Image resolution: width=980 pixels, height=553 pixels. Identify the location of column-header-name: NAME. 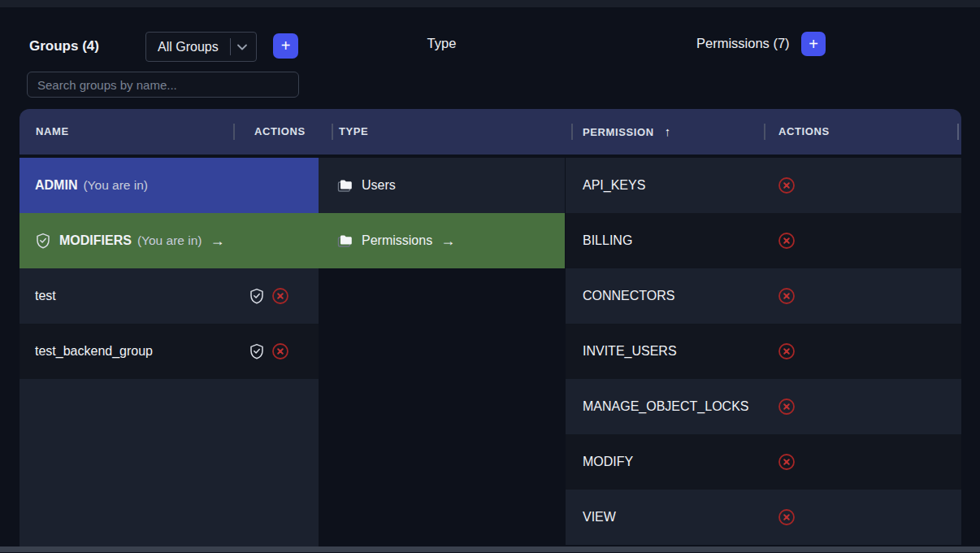
(52, 132).